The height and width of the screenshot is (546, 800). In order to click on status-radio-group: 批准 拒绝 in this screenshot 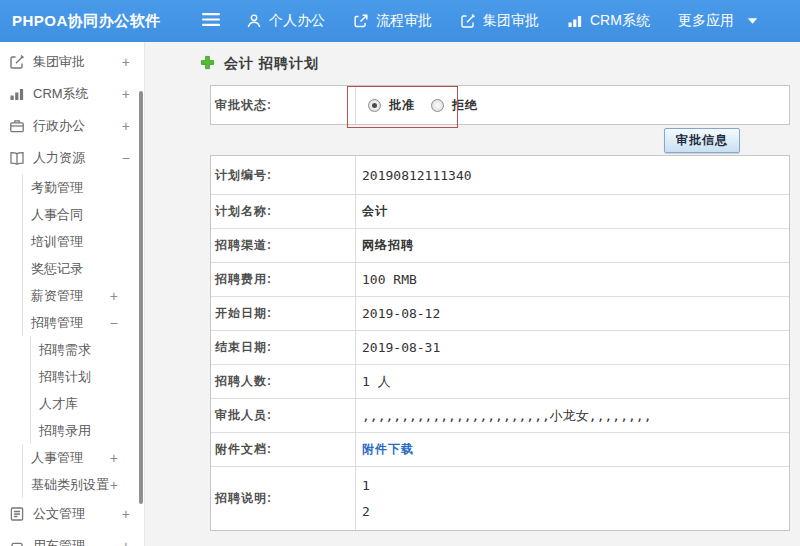, I will do `click(423, 106)`.